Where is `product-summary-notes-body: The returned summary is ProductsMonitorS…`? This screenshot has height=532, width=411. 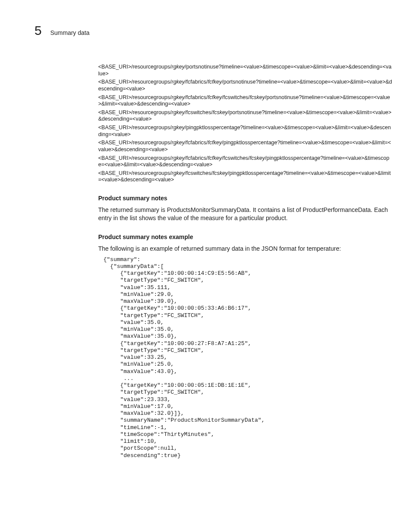 product-summary-notes-body: The returned summary is ProductsMonitorS… is located at coordinates (245, 214).